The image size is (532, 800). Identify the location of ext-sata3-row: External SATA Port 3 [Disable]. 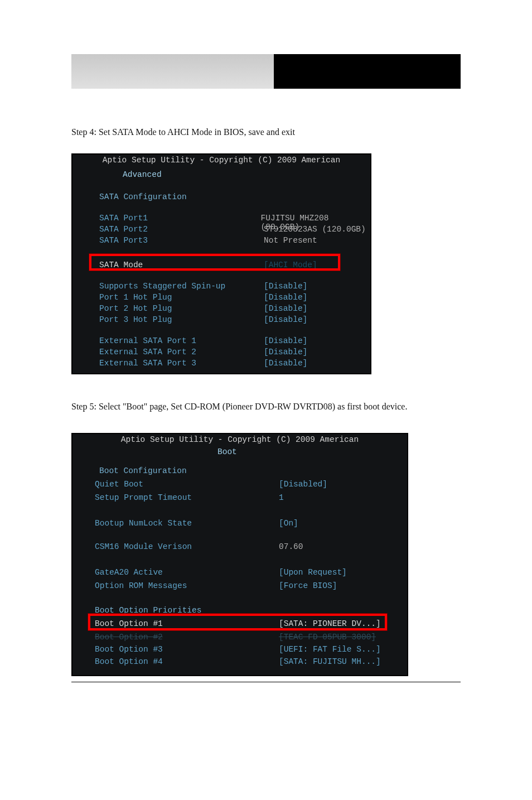
(203, 363).